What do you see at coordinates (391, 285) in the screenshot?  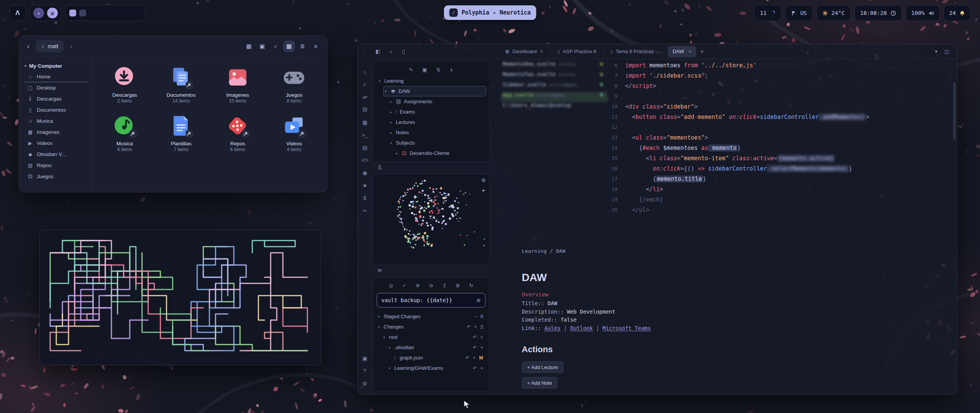 I see `git-commit-icon: ◎` at bounding box center [391, 285].